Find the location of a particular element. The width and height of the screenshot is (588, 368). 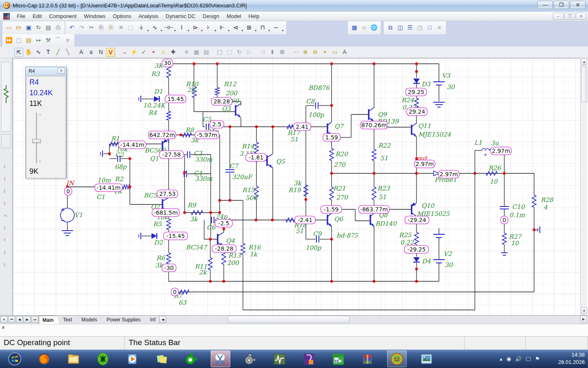

analysis-plot-icon: ⌒ is located at coordinates (58, 40).